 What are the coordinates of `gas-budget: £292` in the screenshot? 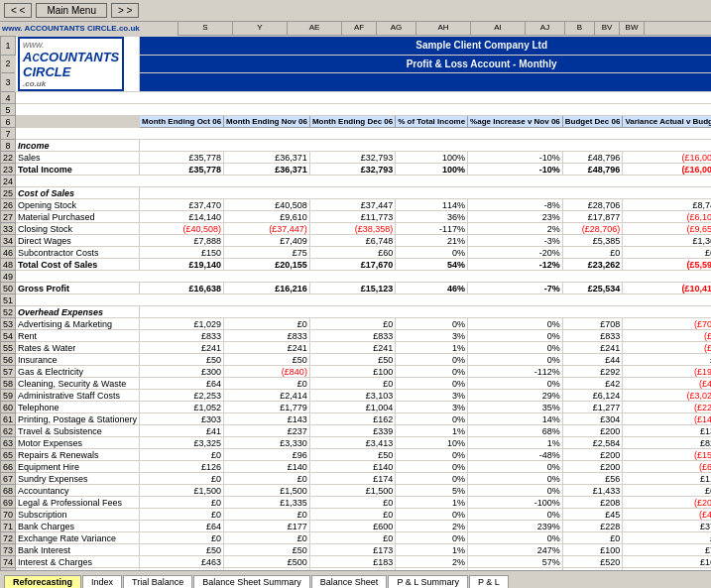 It's located at (593, 372).